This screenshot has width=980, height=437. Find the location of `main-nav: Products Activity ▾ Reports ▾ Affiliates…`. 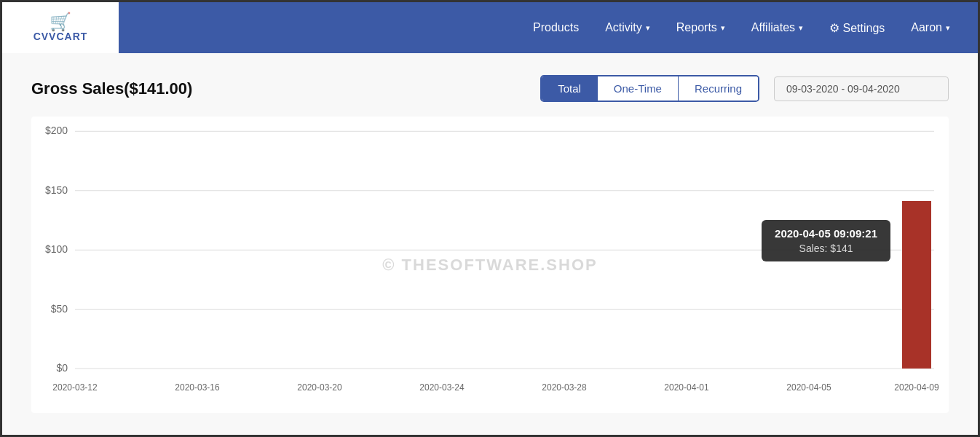

main-nav: Products Activity ▾ Reports ▾ Affiliates… is located at coordinates (741, 28).